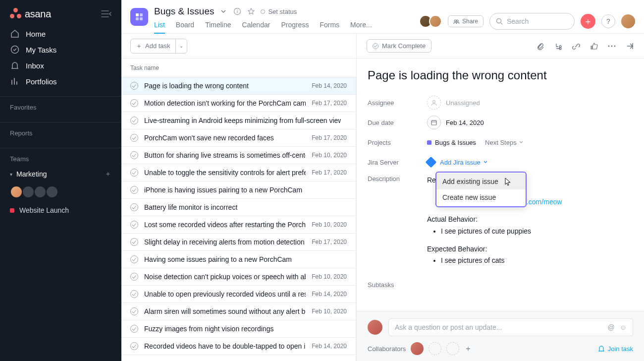 This screenshot has height=361, width=644. I want to click on favorites-header: Favorites, so click(60, 106).